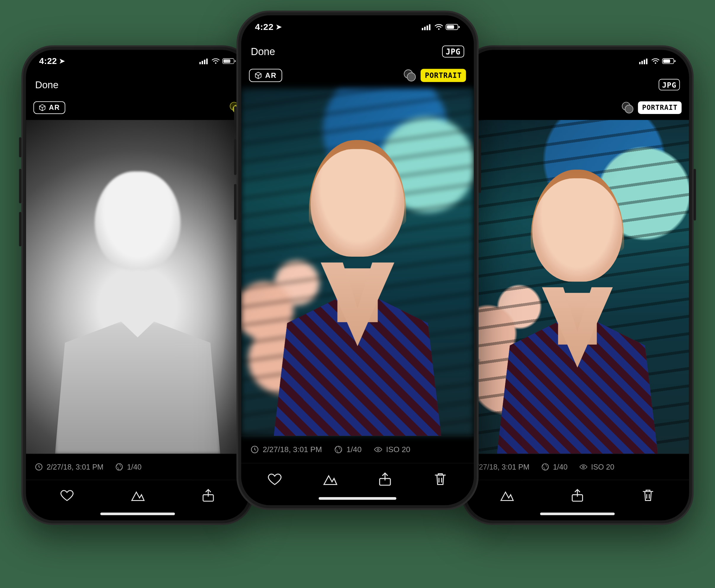  I want to click on tool-bar: PORTRAIT, so click(578, 108).